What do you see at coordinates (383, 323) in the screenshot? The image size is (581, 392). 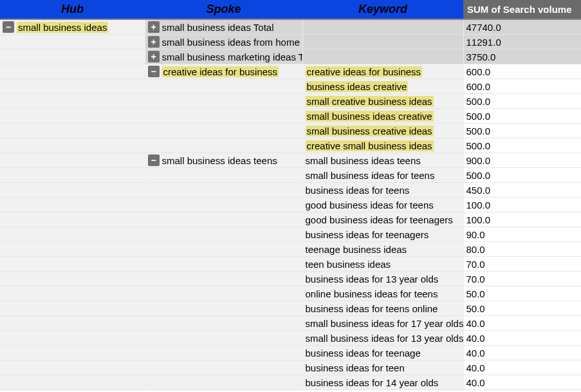 I see `keyword-cell: small business ideas for 17 year olds` at bounding box center [383, 323].